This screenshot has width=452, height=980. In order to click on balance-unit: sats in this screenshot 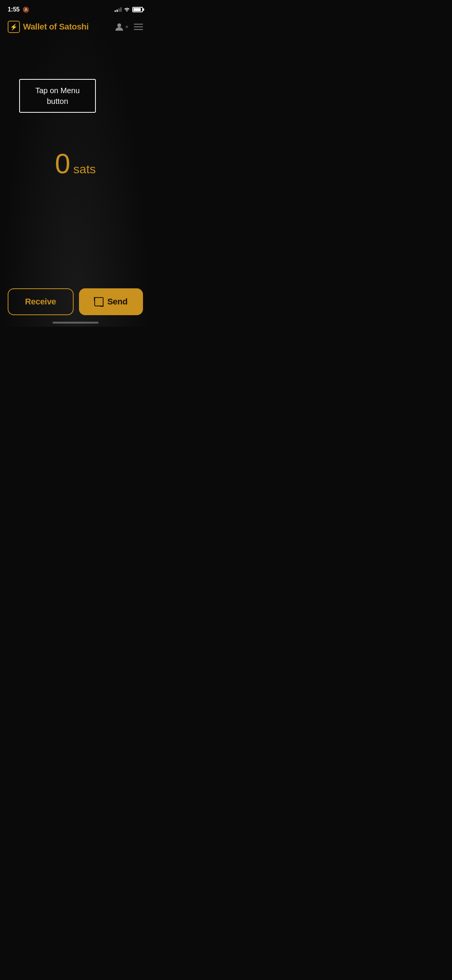, I will do `click(84, 169)`.